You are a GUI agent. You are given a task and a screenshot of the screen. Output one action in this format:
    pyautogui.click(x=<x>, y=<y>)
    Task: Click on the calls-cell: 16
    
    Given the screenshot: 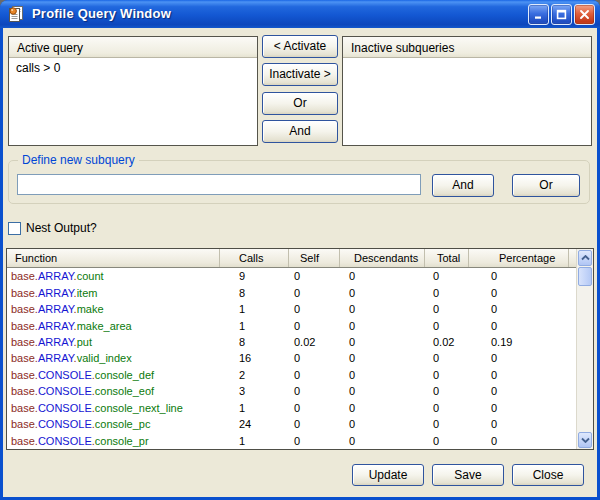 What is the action you would take?
    pyautogui.click(x=254, y=358)
    